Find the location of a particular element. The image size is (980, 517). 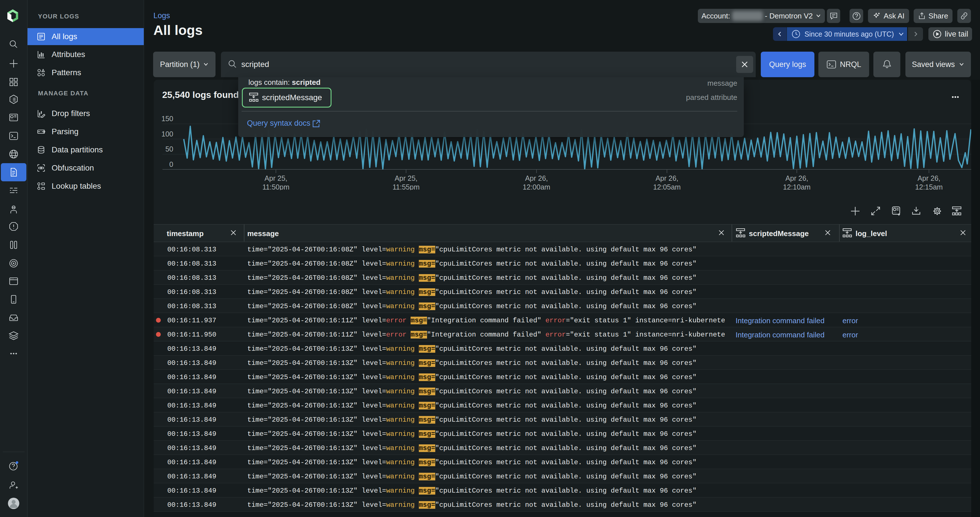

svg-text: 12:15am is located at coordinates (929, 187).